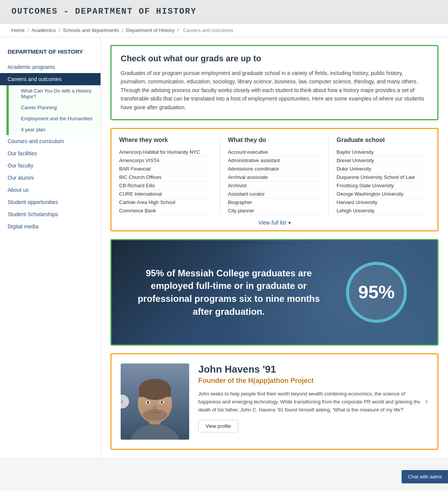 The image size is (448, 491). I want to click on alumni-info: John Havens '91 Founder of the H(app)ath…, so click(313, 398).